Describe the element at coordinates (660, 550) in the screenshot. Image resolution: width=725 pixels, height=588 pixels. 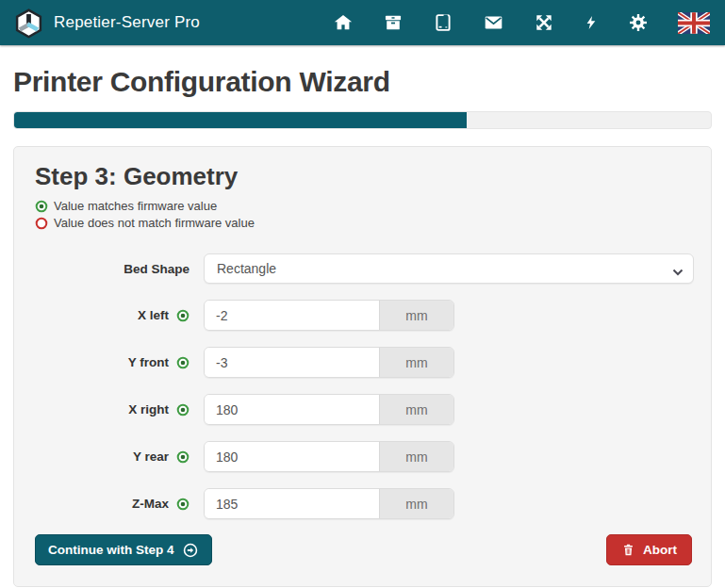
I see `abort-button-label: Abort` at that location.